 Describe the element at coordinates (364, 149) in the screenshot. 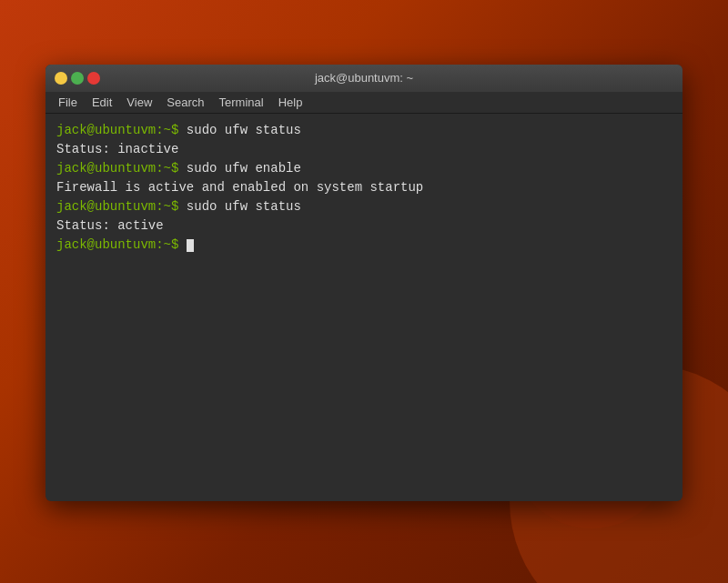

I see `terminal-line-2: Status: inactive` at that location.